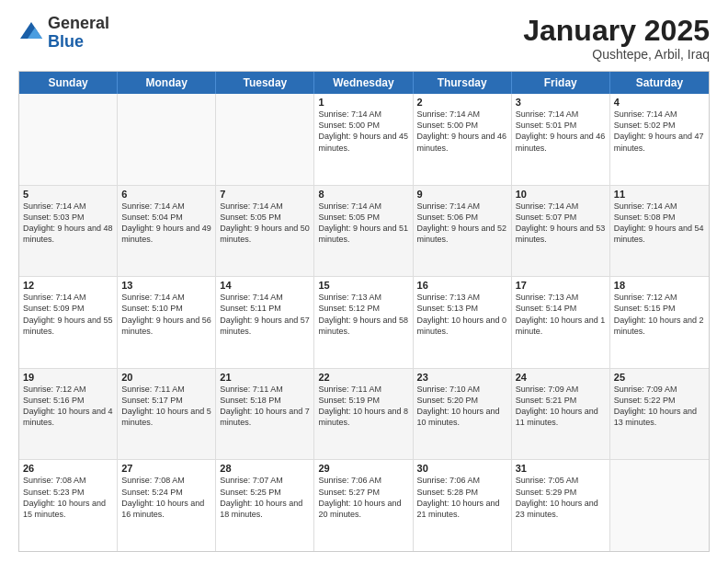 The image size is (728, 563). Describe the element at coordinates (660, 285) in the screenshot. I see `day-number: 18` at that location.